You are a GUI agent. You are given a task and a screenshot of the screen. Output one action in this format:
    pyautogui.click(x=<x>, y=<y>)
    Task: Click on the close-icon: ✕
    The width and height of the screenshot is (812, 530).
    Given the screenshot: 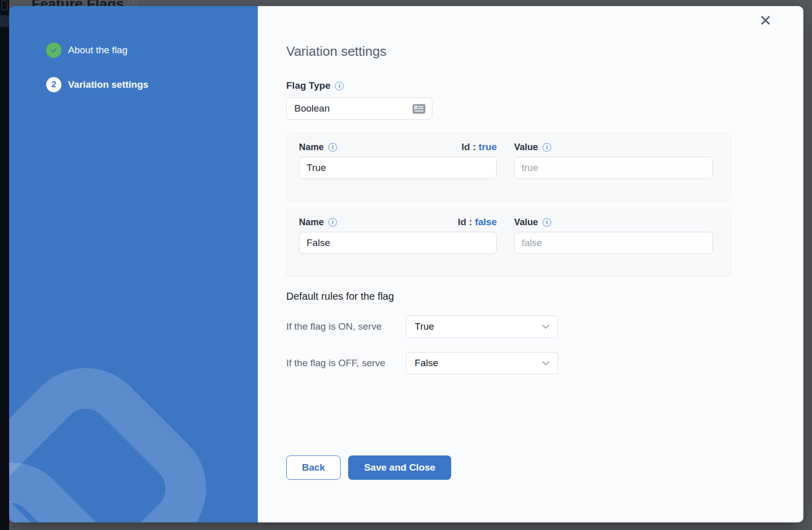 What is the action you would take?
    pyautogui.click(x=765, y=21)
    